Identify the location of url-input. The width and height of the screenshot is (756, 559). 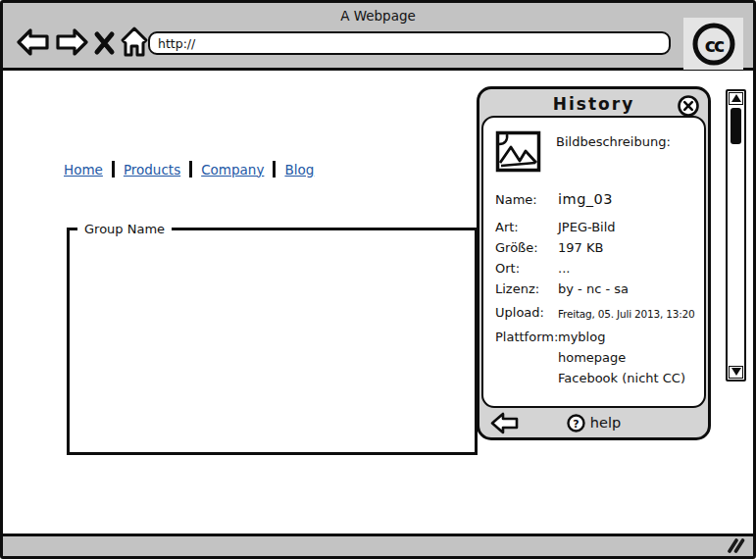
(410, 44).